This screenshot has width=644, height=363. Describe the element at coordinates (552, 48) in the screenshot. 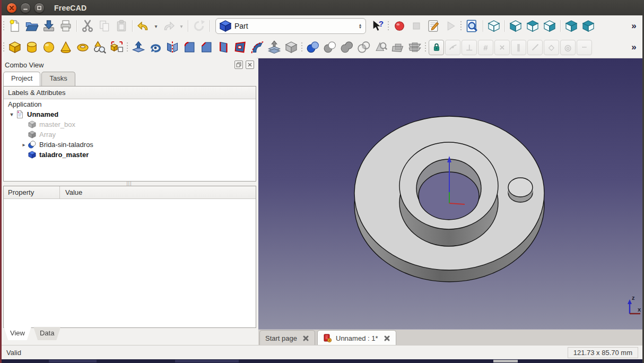

I see `snap-special-button: ◇` at that location.